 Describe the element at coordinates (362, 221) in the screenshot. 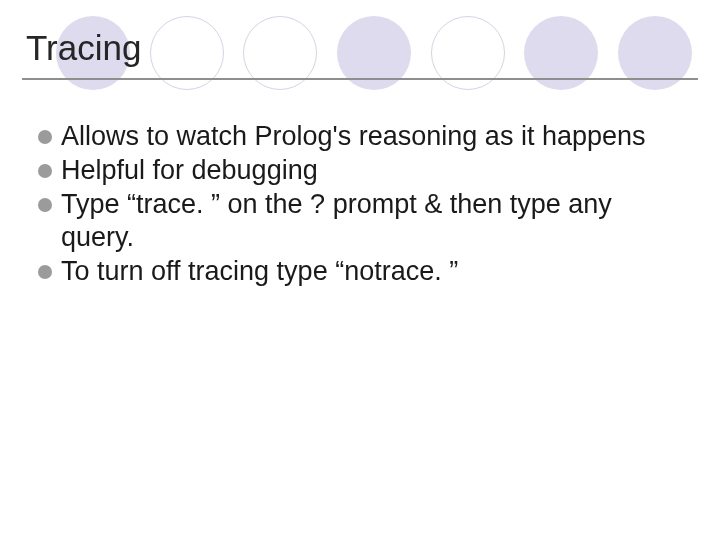

I see `list-item: Type “trace. ” on the ? prompt & then ty…` at that location.